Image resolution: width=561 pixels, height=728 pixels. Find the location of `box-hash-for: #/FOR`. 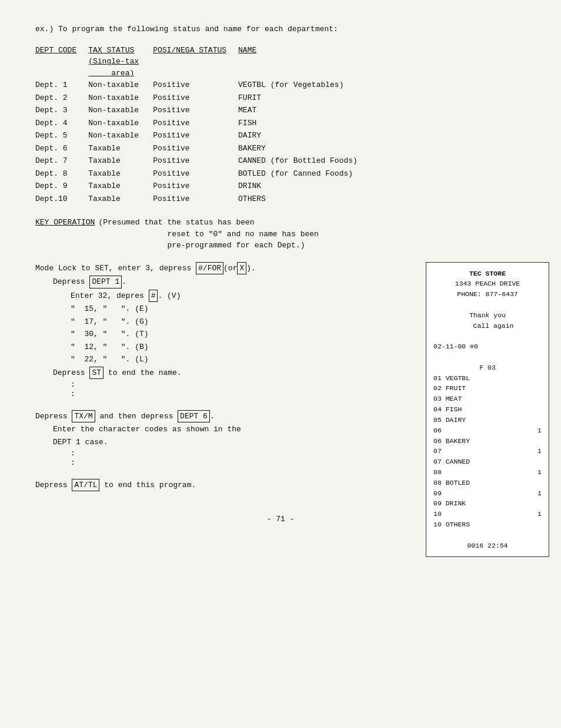

box-hash-for: #/FOR is located at coordinates (209, 269).